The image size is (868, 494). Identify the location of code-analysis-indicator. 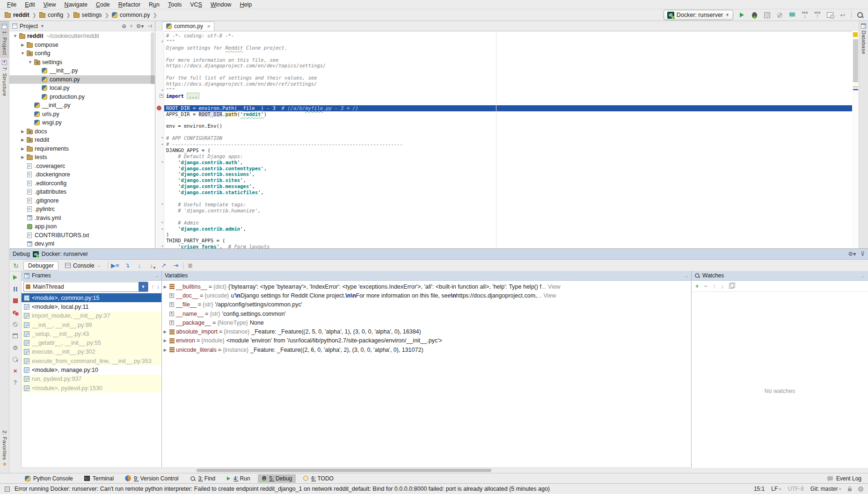
(855, 35).